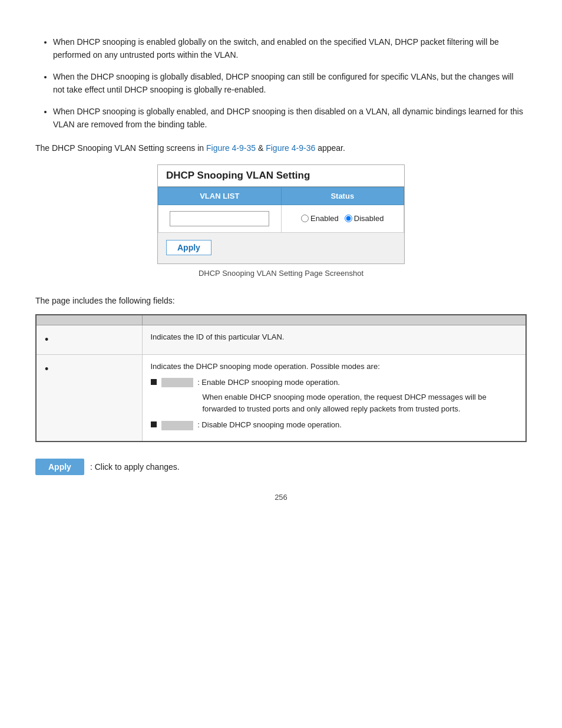 Image resolution: width=562 pixels, height=728 pixels. What do you see at coordinates (270, 424) in the screenshot?
I see `disable-text: : Disable DHCP snooping mode operation.` at bounding box center [270, 424].